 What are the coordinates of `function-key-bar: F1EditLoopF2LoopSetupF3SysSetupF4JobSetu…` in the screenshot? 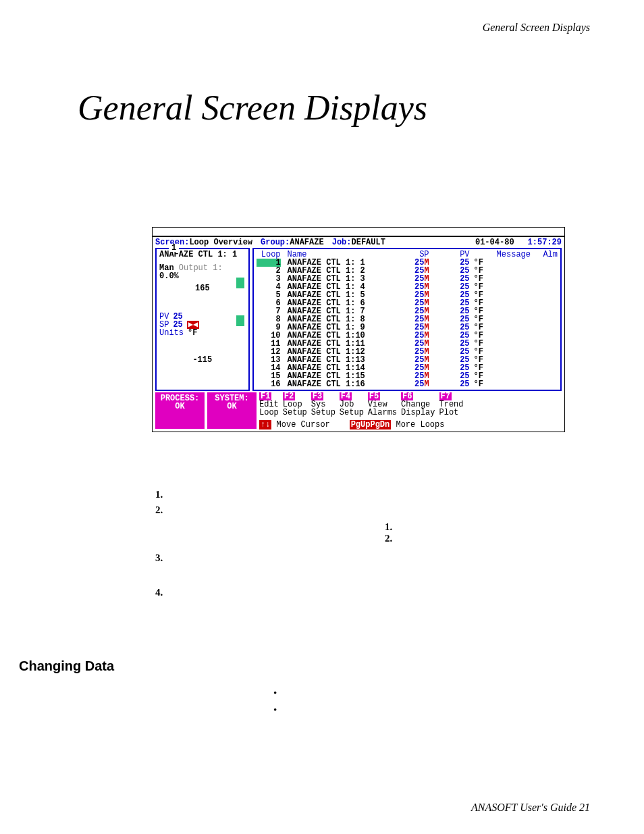 It's located at (410, 405).